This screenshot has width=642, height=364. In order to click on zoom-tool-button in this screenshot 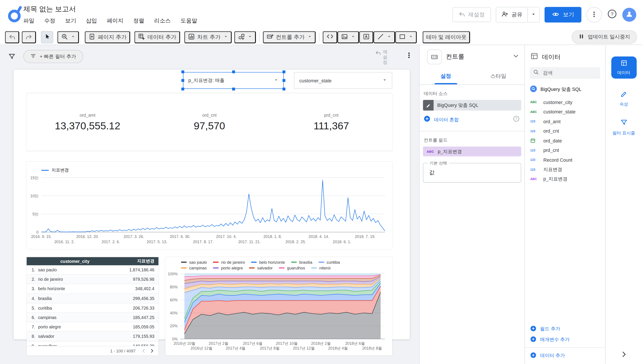, I will do `click(68, 37)`.